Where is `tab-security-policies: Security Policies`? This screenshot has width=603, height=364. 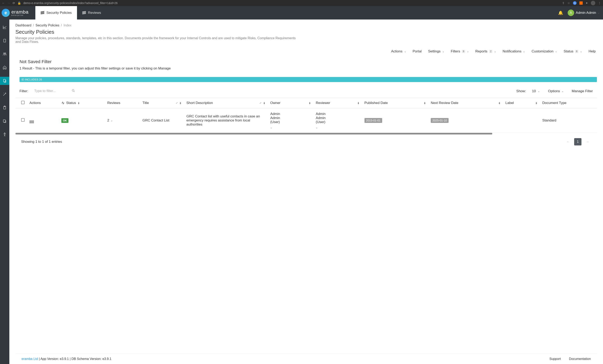
tab-security-policies: Security Policies is located at coordinates (56, 13).